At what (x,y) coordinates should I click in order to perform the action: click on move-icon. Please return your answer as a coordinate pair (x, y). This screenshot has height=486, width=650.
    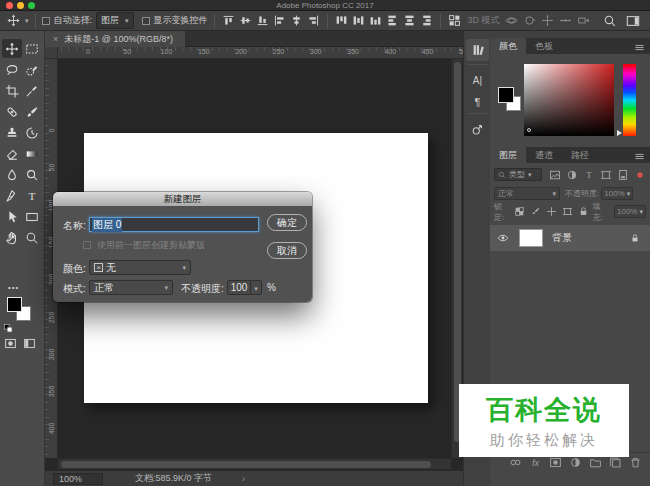
    Looking at the image, I should click on (14, 20).